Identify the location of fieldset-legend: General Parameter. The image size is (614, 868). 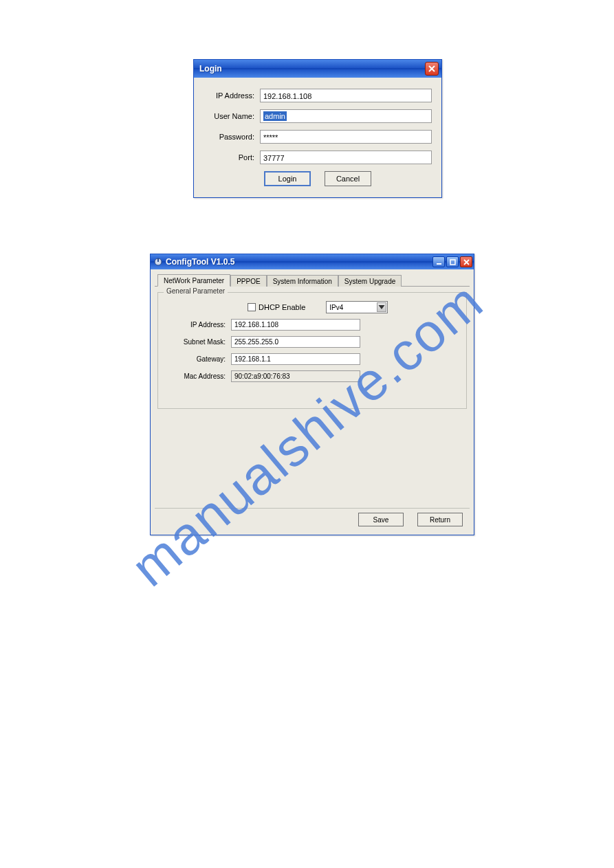
(195, 291).